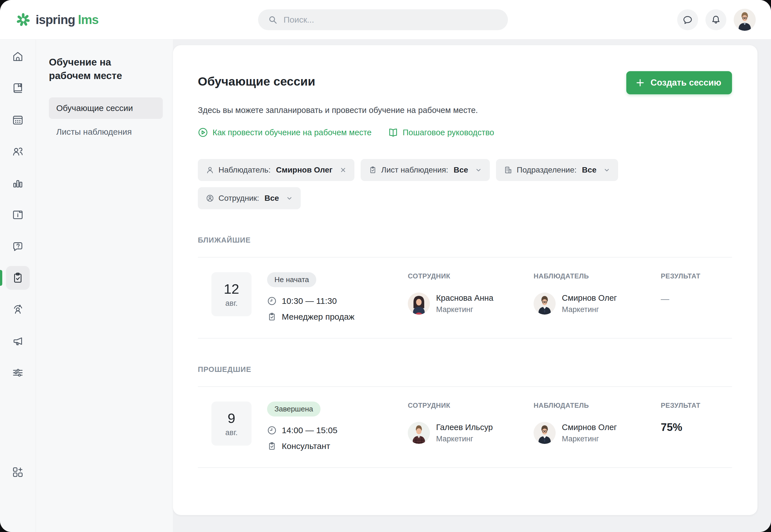  Describe the element at coordinates (338, 301) in the screenshot. I see `session-time: 10:30 — 11:30` at that location.